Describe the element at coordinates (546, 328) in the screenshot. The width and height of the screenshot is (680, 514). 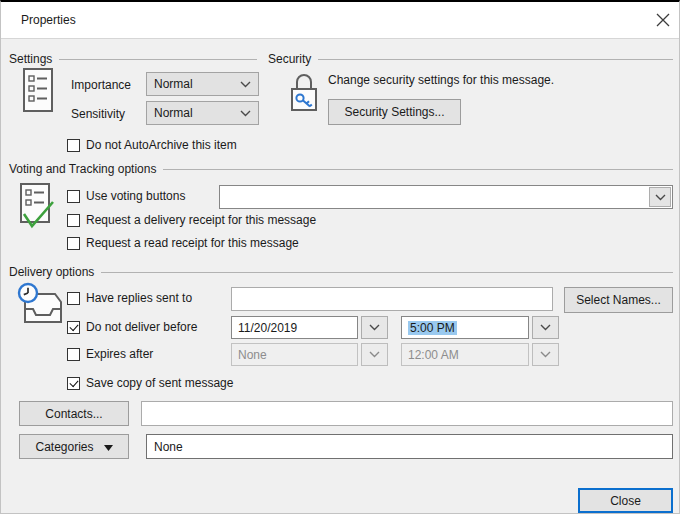
I see `deliver-time-dropdown-button` at that location.